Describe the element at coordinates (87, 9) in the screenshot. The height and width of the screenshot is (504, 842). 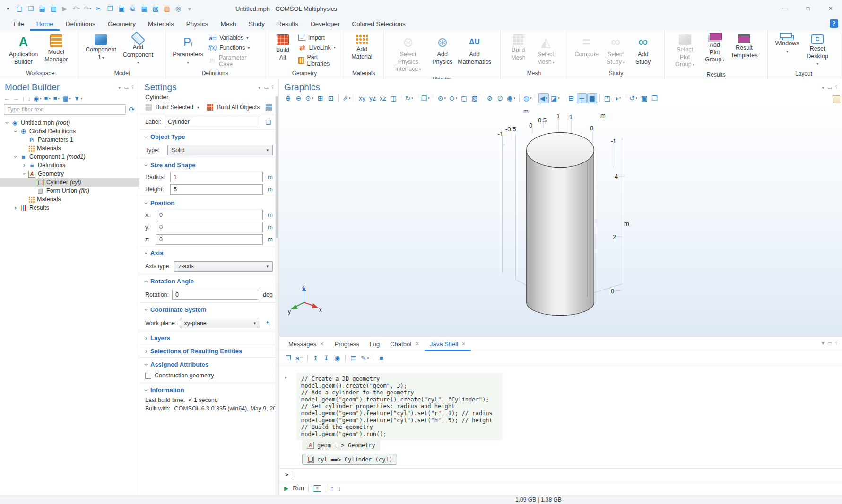
I see `redo-icon: ↷` at that location.